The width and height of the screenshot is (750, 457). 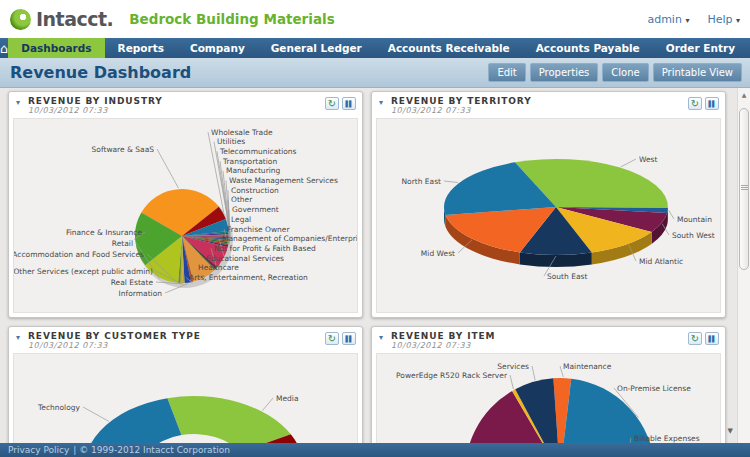 I want to click on svg-text: Construction, so click(x=255, y=190).